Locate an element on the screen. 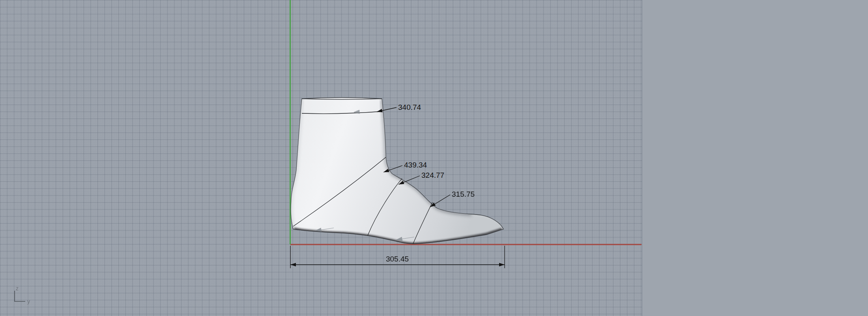  axis-gizmo-z-label: z is located at coordinates (17, 288).